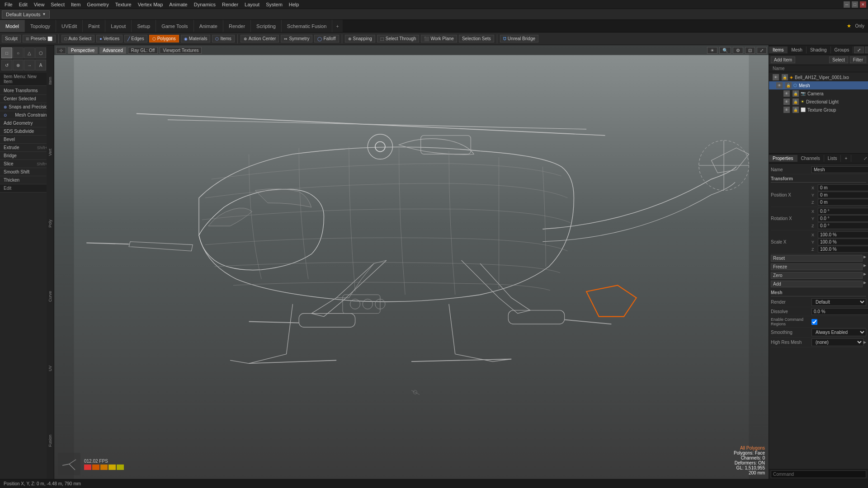 This screenshot has width=868, height=488. What do you see at coordinates (712, 51) in the screenshot?
I see `vp-icon1: ☀` at bounding box center [712, 51].